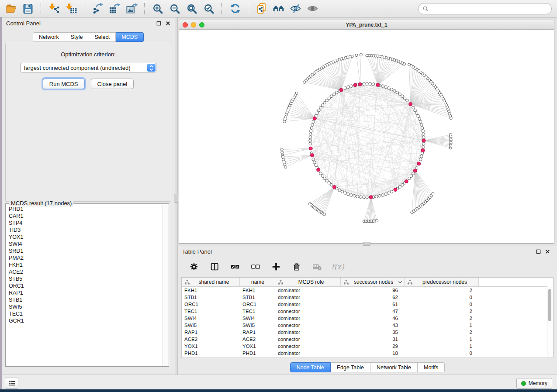 This screenshot has height=392, width=557. I want to click on delete-table-icon, so click(317, 267).